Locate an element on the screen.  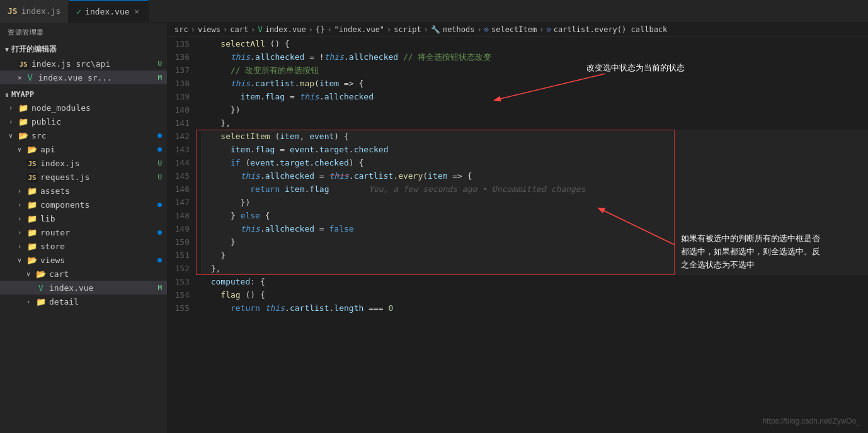
code-line-142: selectItem (item, event) { is located at coordinates (534, 136).